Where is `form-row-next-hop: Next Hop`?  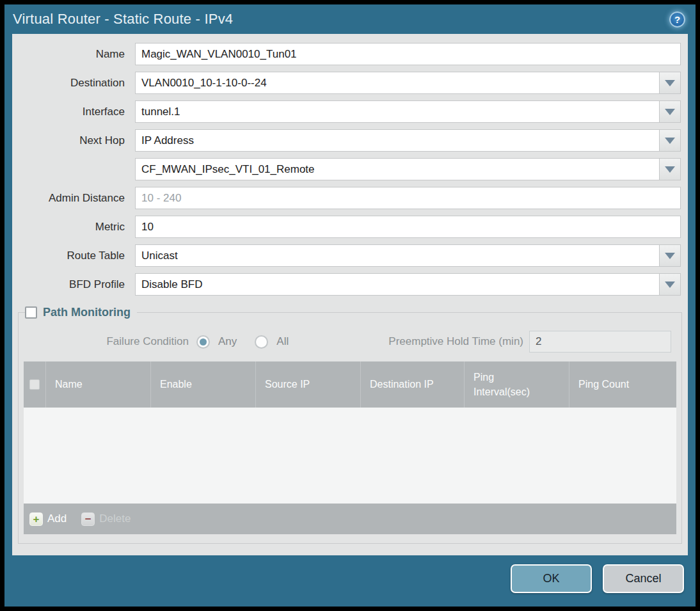 form-row-next-hop: Next Hop is located at coordinates (350, 141).